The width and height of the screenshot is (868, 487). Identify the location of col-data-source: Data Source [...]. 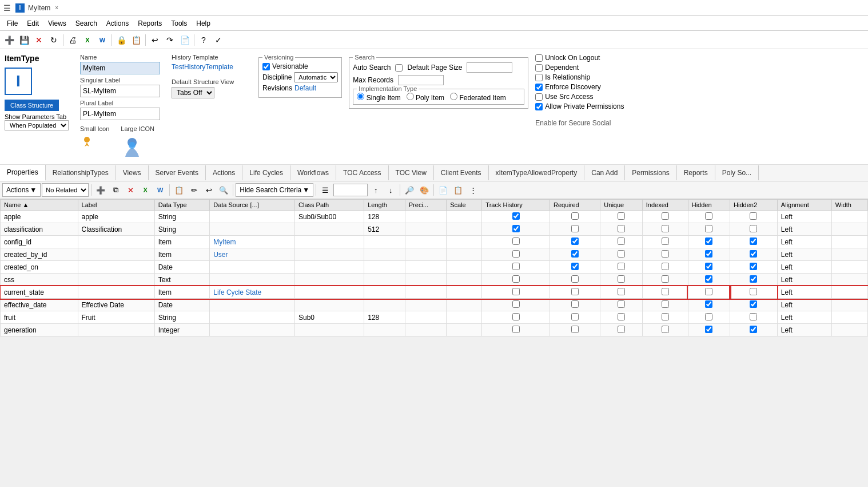
(253, 205).